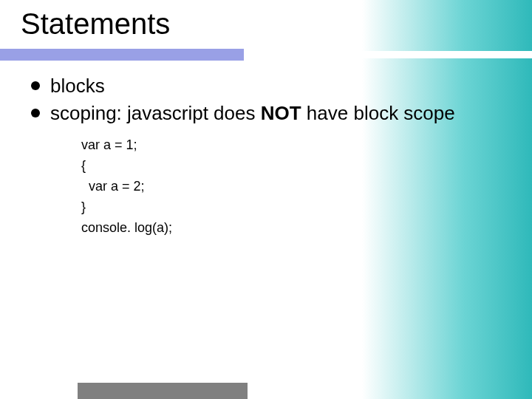  I want to click on code-line-3: var a = 2;, so click(292, 187).